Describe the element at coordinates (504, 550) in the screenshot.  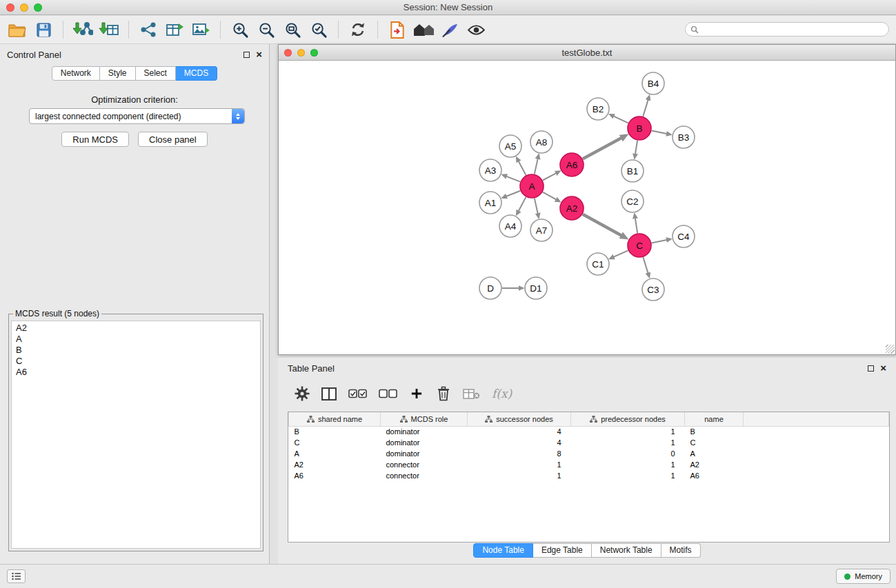
I see `tab-node-table: Node Table` at that location.